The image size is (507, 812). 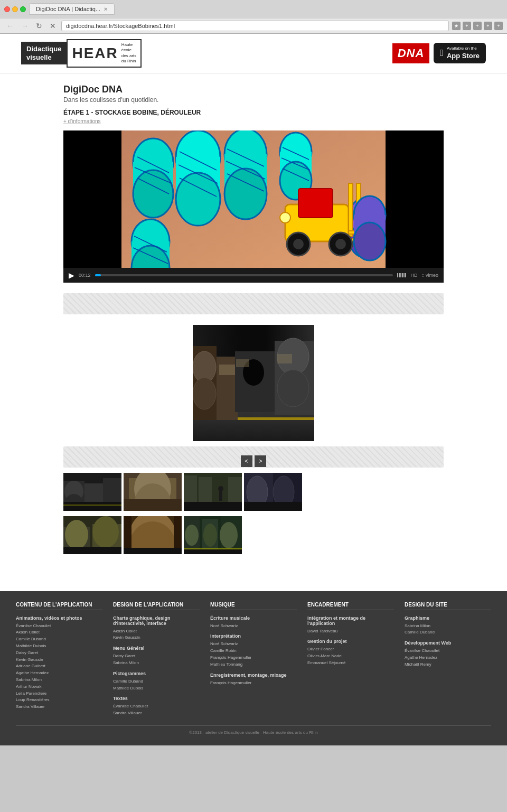 I want to click on didactique-line2: visuelle, so click(x=44, y=58).